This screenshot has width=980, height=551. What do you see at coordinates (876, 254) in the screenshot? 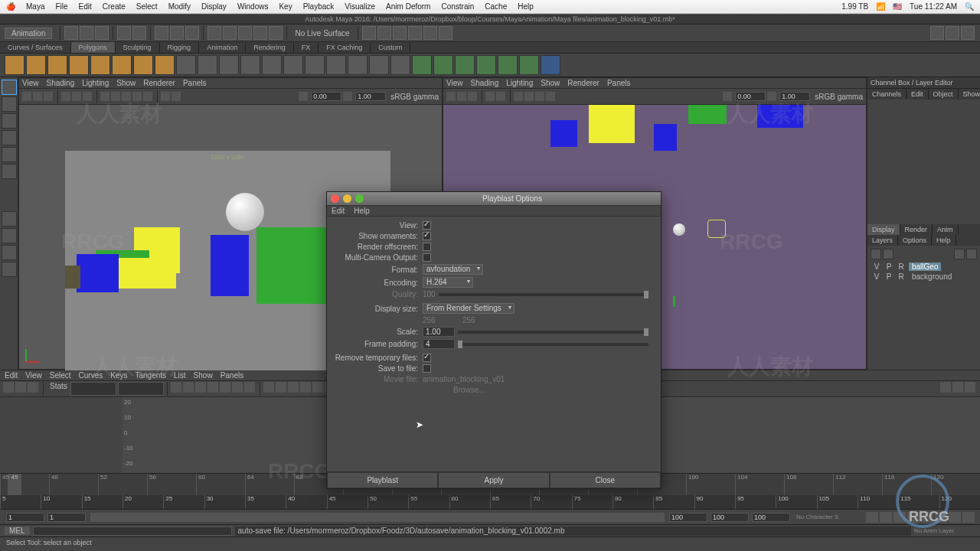
I see `layer-move-up-icon` at bounding box center [876, 254].